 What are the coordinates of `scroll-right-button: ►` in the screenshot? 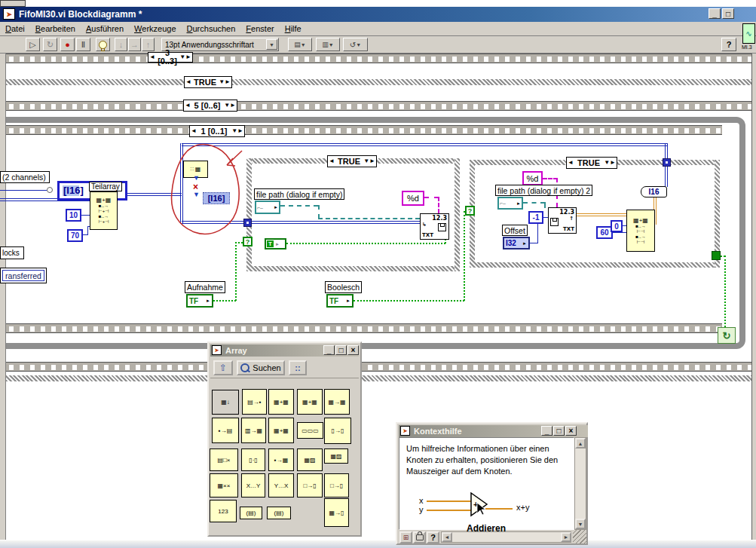 It's located at (566, 537).